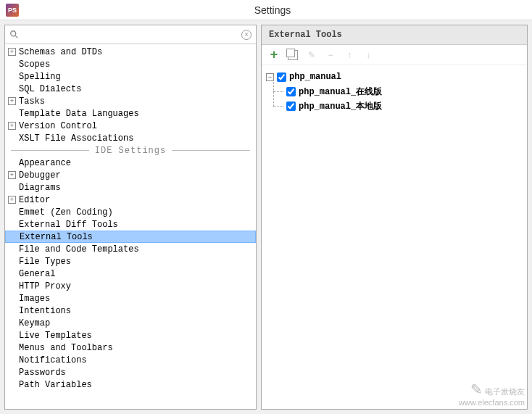  What do you see at coordinates (130, 175) in the screenshot?
I see `tree-item: +Debugger` at bounding box center [130, 175].